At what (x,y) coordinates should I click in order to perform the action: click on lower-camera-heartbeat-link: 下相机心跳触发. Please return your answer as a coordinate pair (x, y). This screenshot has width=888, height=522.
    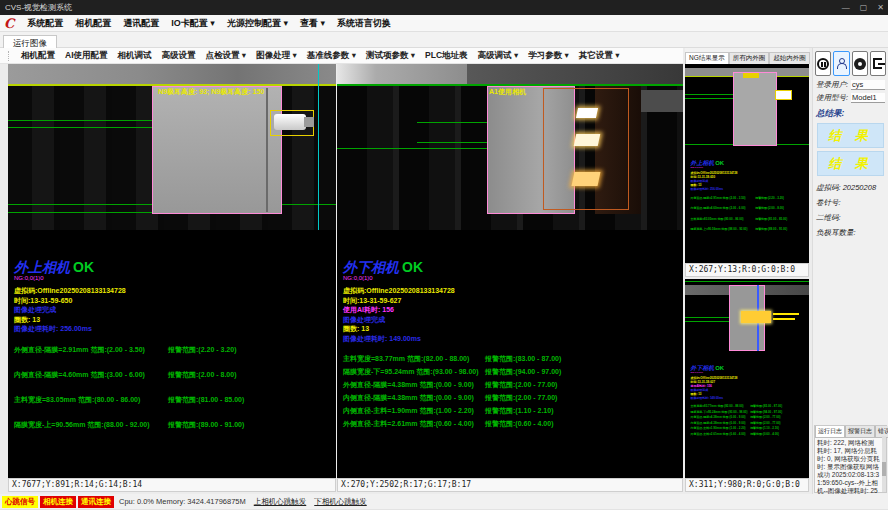
    Looking at the image, I should click on (340, 502).